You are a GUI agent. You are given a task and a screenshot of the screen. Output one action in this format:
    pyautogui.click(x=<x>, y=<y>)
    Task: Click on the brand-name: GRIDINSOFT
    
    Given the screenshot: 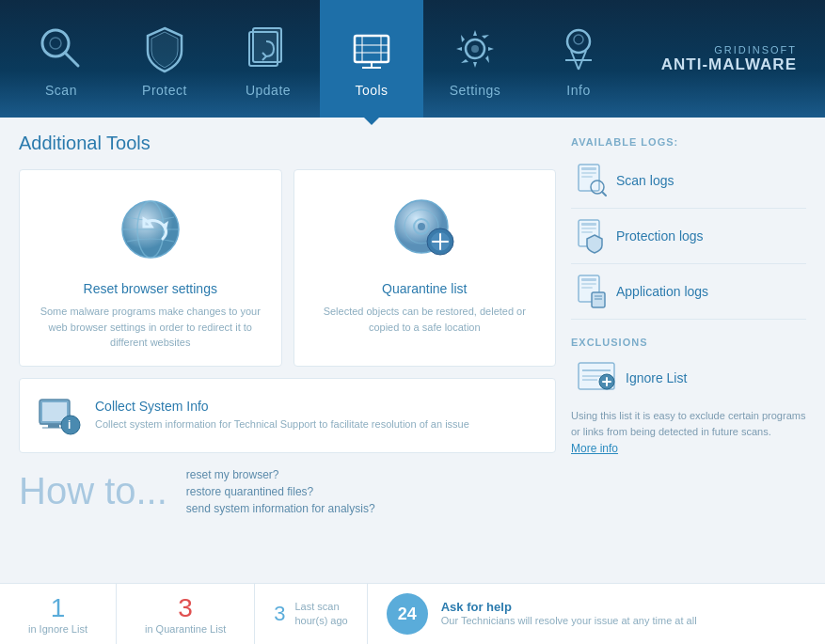 What is the action you would take?
    pyautogui.click(x=729, y=50)
    